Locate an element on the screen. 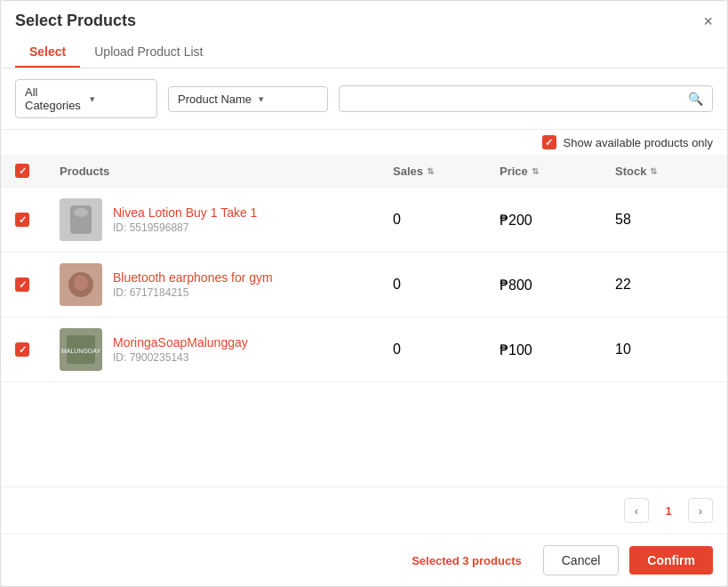 This screenshot has width=728, height=587. tab-bar: Select Upload Product List is located at coordinates (364, 52).